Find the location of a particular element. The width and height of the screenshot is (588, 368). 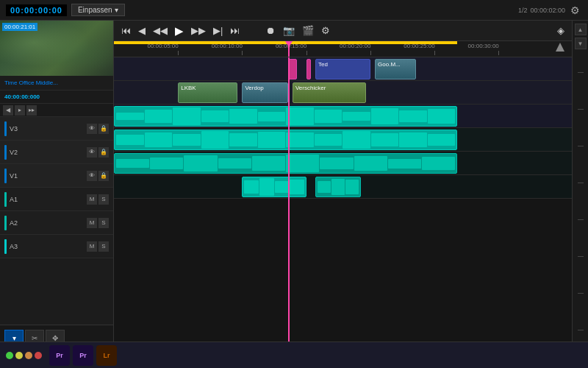

track-header-v3: V3 👁 🔒 is located at coordinates (57, 129).